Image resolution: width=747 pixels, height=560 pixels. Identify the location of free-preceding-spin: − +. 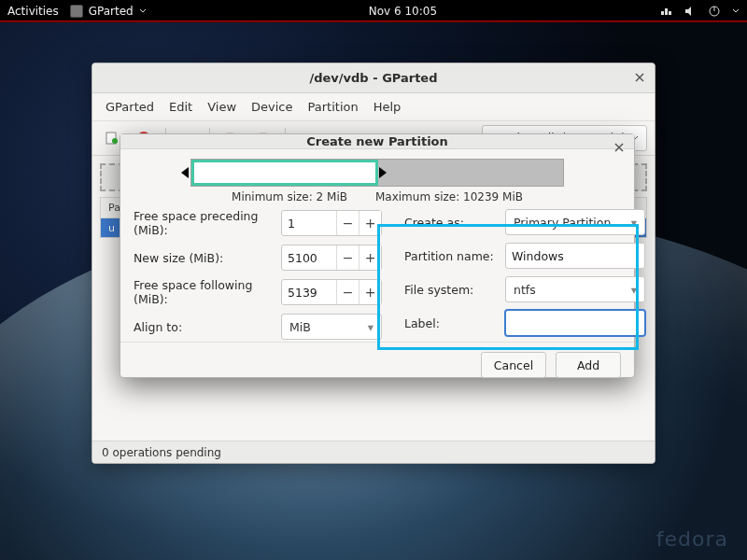
(331, 223).